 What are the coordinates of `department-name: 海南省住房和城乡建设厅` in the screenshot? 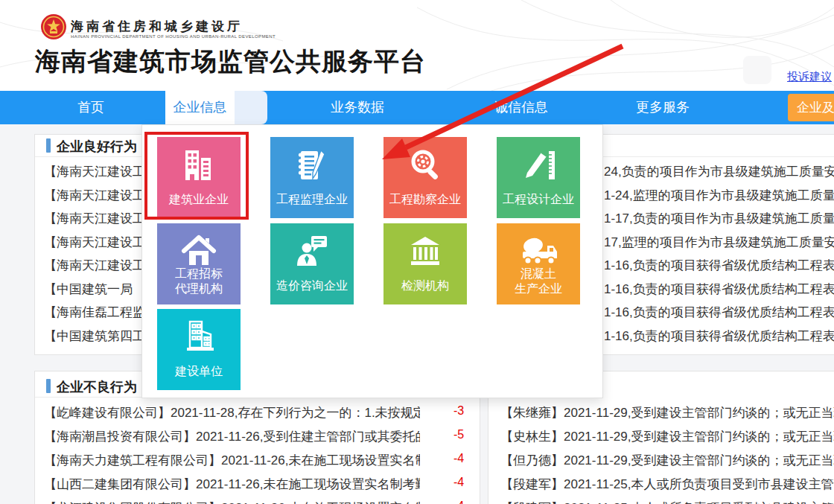 It's located at (156, 27).